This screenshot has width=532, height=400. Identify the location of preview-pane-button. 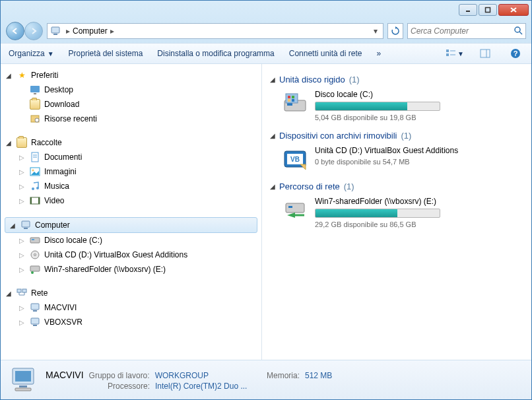
(485, 53).